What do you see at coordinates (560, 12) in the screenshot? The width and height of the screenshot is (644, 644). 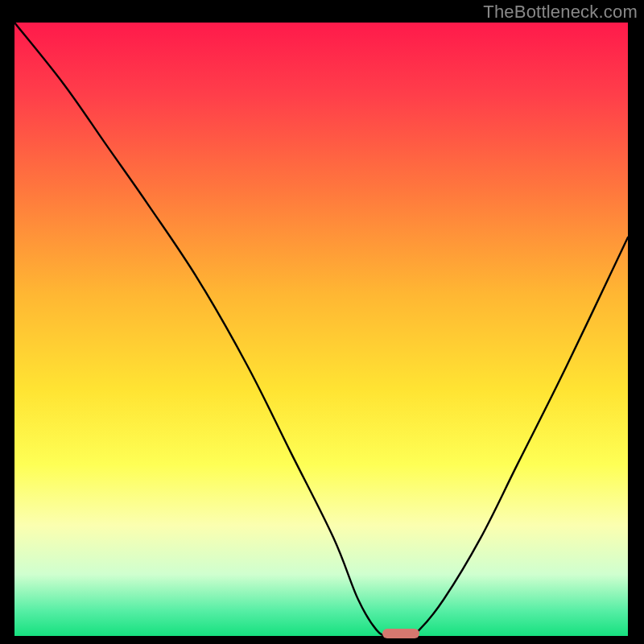 I see `watermark-text: TheBottleneck.com` at bounding box center [560, 12].